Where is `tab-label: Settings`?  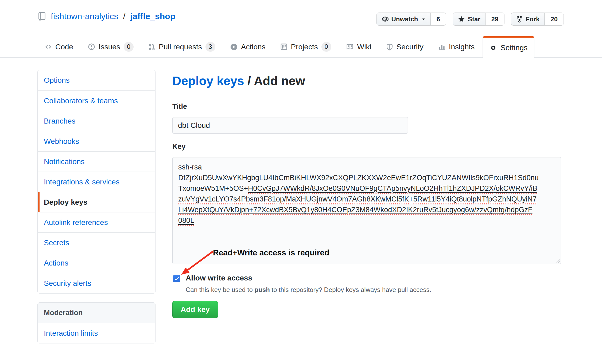
tab-label: Settings is located at coordinates (514, 48).